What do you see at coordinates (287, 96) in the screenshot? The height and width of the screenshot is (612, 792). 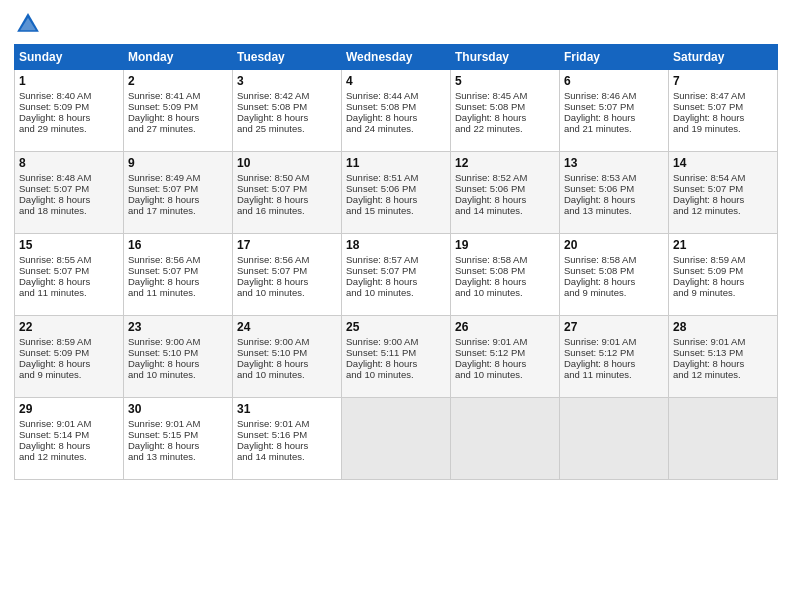 I see `day-info-line: Sunrise: 8:42 AM` at bounding box center [287, 96].